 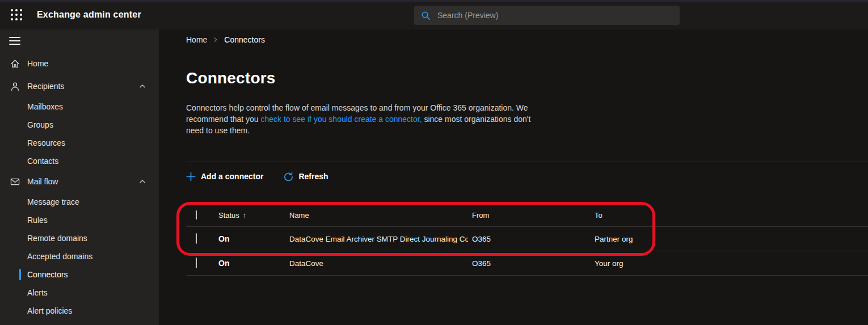 I want to click on toolbar-divider, so click(x=527, y=162).